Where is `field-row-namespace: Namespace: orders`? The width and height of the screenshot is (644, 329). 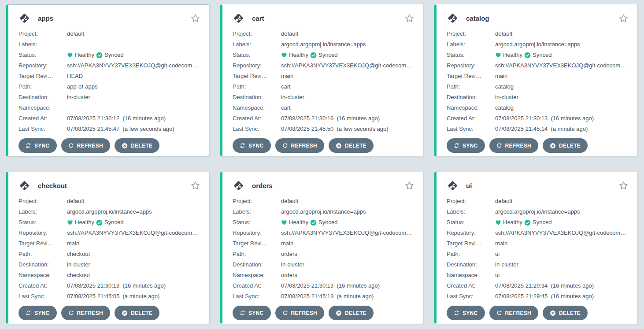 field-row-namespace: Namespace: orders is located at coordinates (323, 275).